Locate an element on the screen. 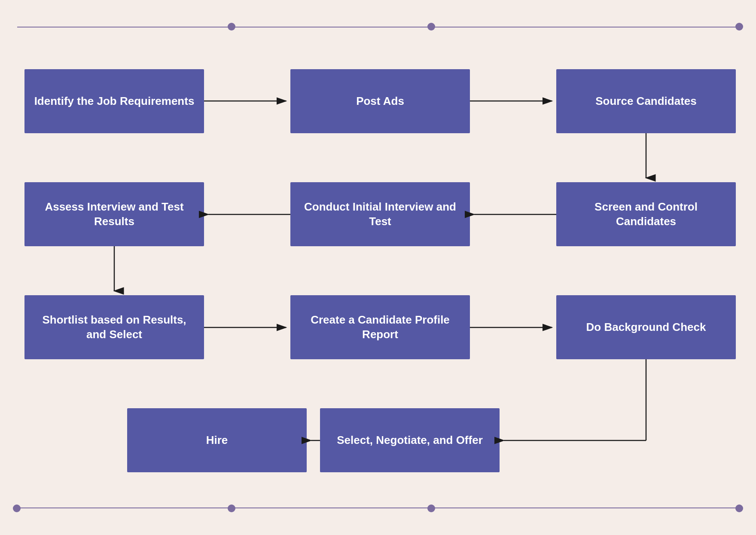  box-source-candidates: Source Candidates is located at coordinates (646, 101).